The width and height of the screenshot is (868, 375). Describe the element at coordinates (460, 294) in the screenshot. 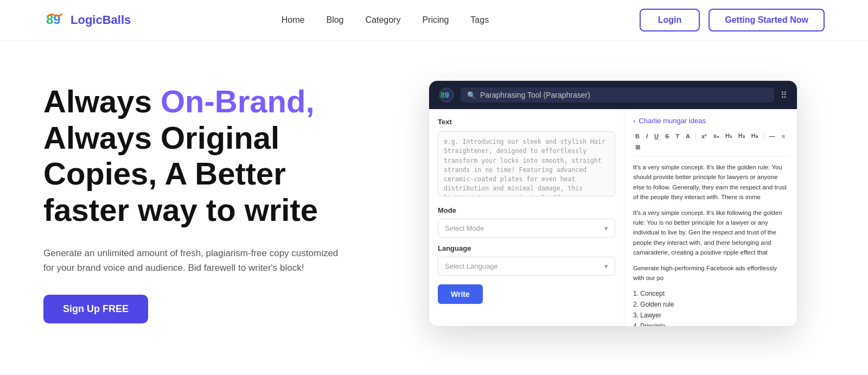

I see `write-button: Write` at that location.